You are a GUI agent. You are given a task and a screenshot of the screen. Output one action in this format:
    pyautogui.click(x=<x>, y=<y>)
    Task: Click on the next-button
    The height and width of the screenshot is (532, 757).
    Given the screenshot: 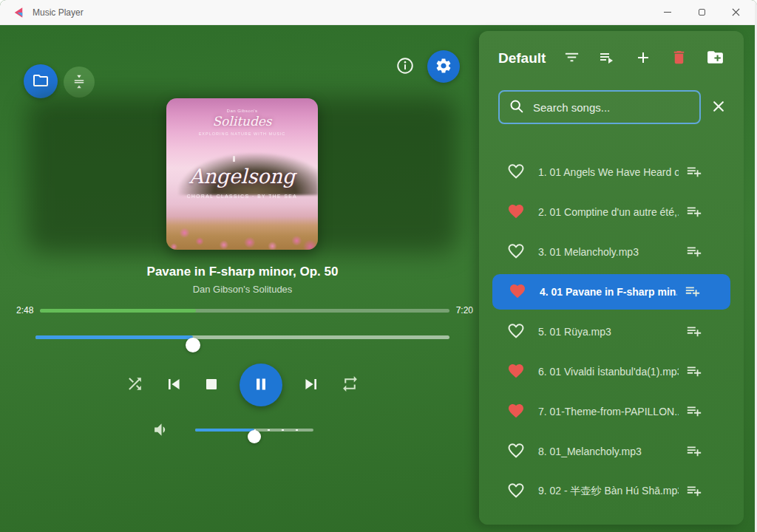 What is the action you would take?
    pyautogui.click(x=311, y=386)
    